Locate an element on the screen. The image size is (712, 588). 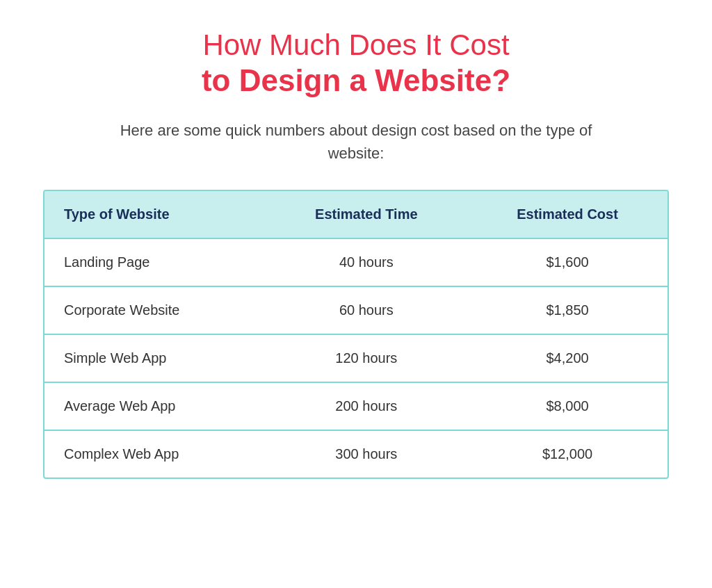
col-header-time: Estimated Time is located at coordinates (367, 215).